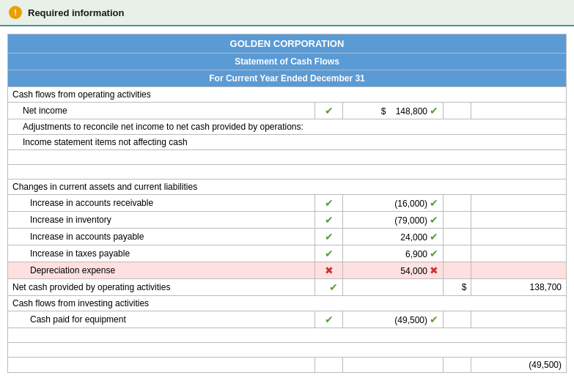 The width and height of the screenshot is (574, 392). Describe the element at coordinates (287, 204) in the screenshot. I see `table-row: Increase in accounts receivable ✔ (16,00…` at that location.